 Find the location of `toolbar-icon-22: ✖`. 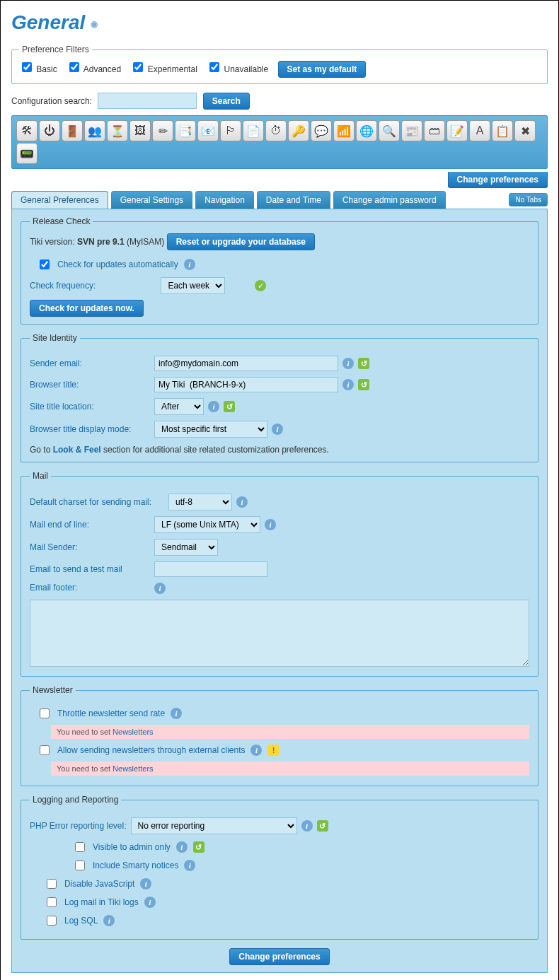

toolbar-icon-22: ✖ is located at coordinates (525, 131).